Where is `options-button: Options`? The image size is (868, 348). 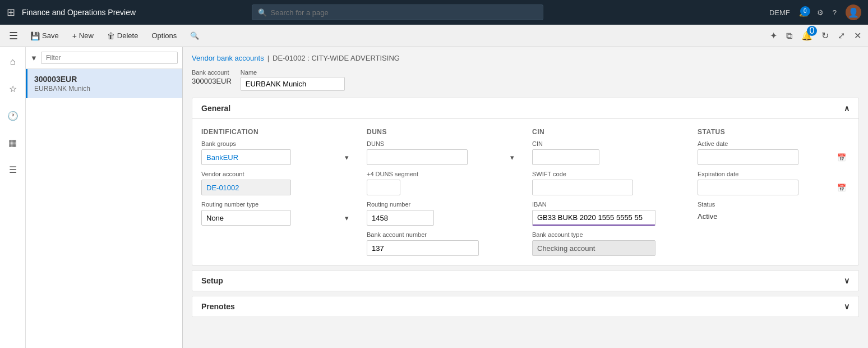
options-button: Options is located at coordinates (164, 36).